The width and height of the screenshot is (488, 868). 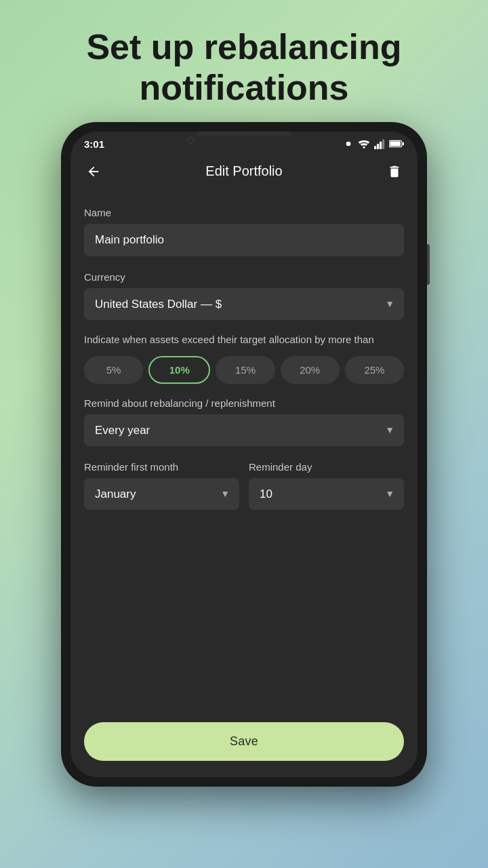 What do you see at coordinates (244, 171) in the screenshot?
I see `top-bar-title: Edit Portfolio` at bounding box center [244, 171].